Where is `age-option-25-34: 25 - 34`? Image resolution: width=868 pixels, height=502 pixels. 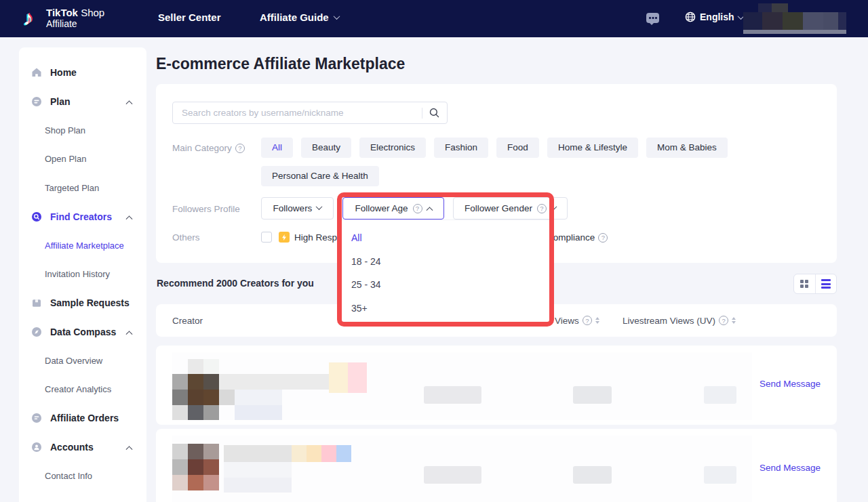
age-option-25-34: 25 - 34 is located at coordinates (366, 285).